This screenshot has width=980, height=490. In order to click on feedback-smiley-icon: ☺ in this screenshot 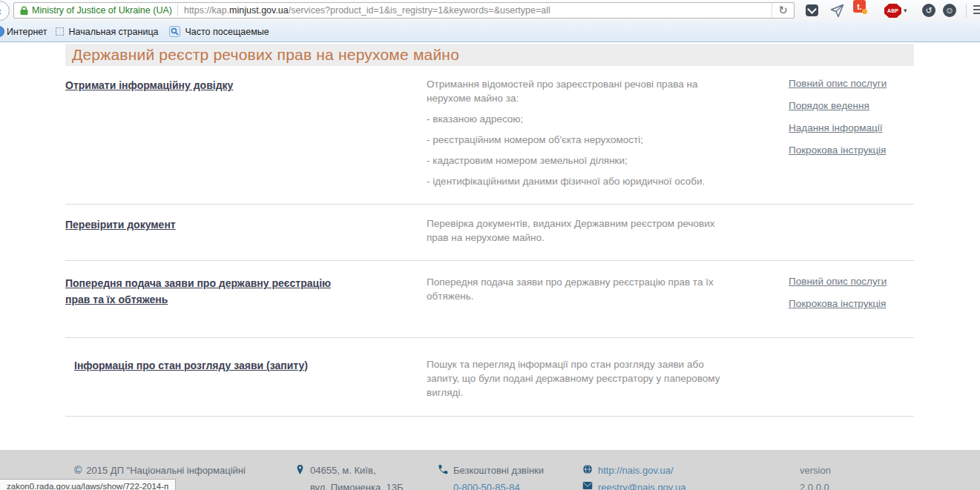, I will do `click(950, 10)`.